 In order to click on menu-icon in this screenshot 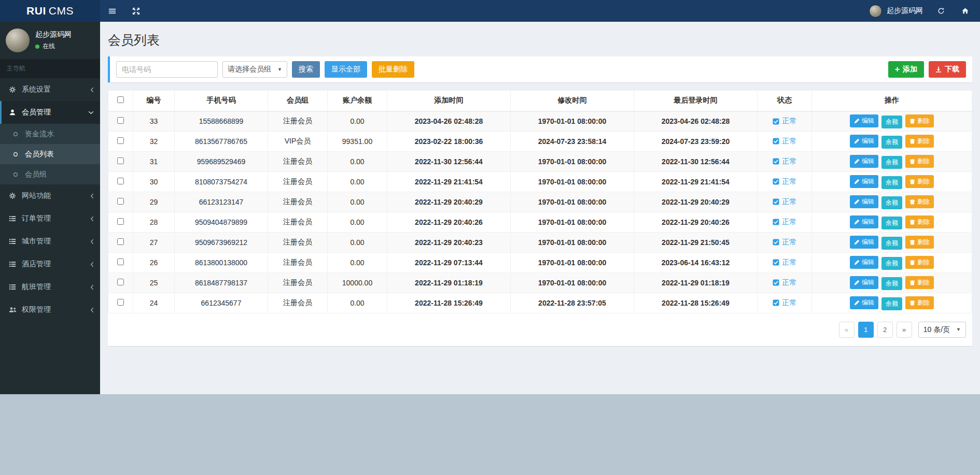, I will do `click(112, 11)`.